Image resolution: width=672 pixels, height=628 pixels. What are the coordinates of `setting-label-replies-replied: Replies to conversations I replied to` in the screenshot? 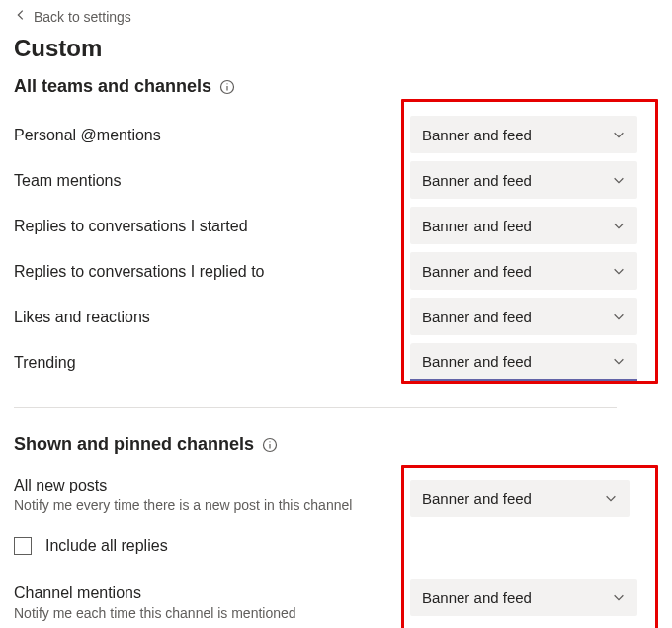 It's located at (208, 272).